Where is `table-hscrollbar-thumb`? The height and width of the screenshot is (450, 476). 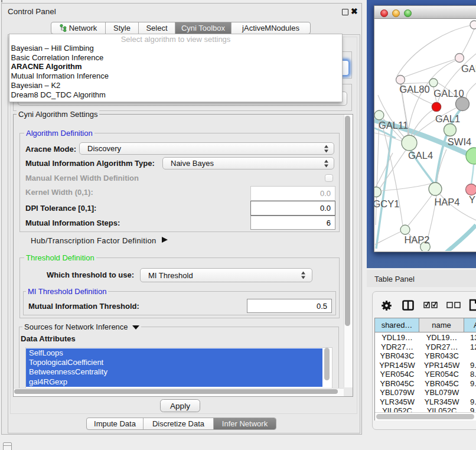 table-hscrollbar-thumb is located at coordinates (425, 417).